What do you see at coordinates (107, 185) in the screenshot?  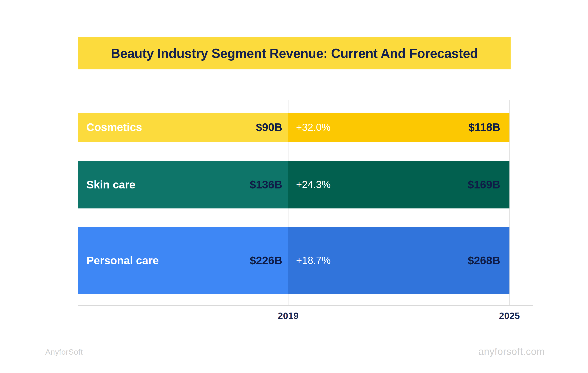 I see `category-label: Skin care` at bounding box center [107, 185].